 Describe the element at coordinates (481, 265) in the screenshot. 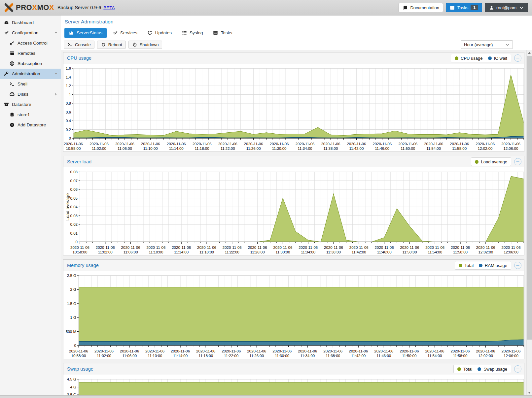

I see `legend-dot-icon` at that location.